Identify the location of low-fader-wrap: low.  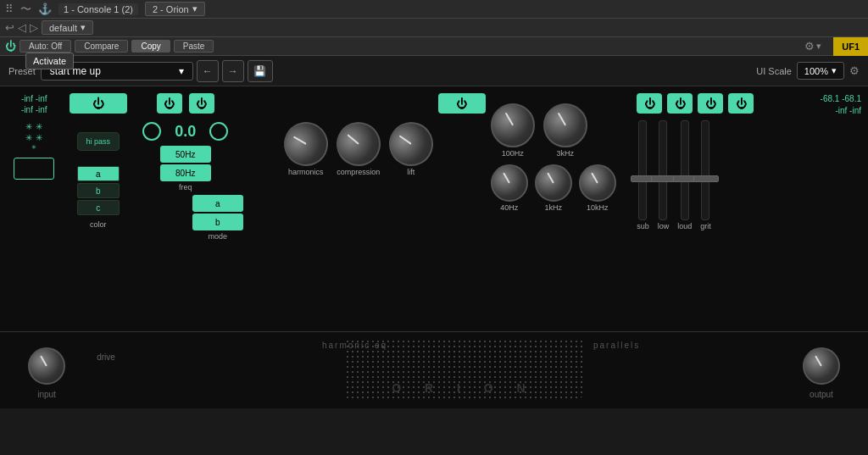
(664, 175).